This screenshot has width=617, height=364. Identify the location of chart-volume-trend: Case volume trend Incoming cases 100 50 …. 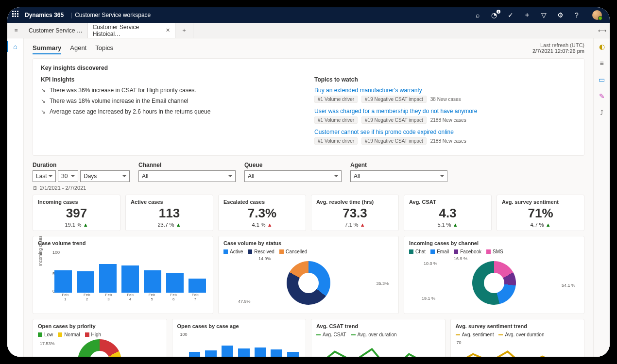
(123, 275).